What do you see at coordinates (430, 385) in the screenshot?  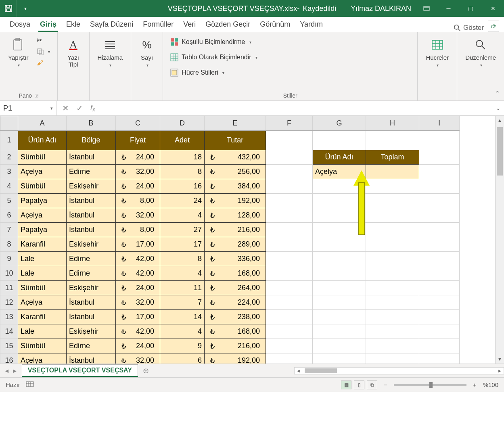 I see `zoom-slider` at bounding box center [430, 385].